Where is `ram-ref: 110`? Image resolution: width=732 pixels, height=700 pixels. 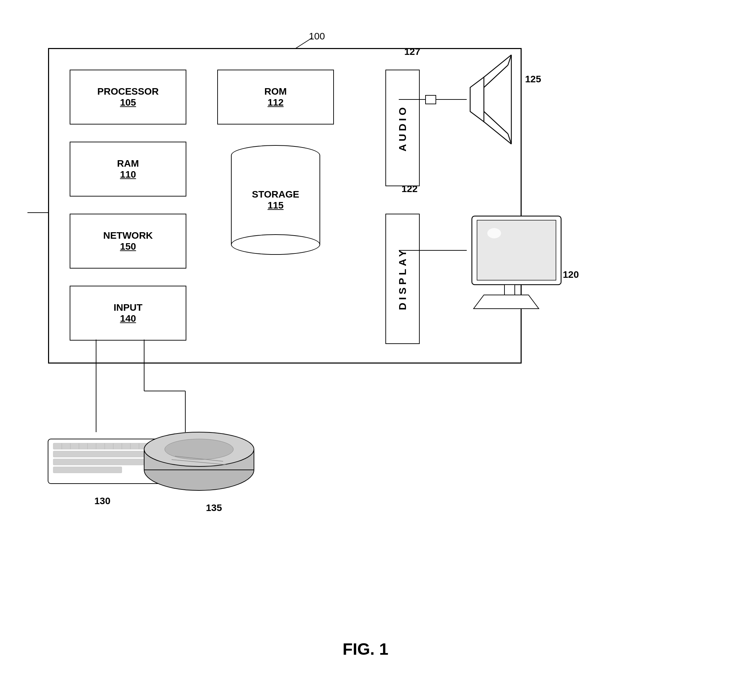 ram-ref: 110 is located at coordinates (128, 175).